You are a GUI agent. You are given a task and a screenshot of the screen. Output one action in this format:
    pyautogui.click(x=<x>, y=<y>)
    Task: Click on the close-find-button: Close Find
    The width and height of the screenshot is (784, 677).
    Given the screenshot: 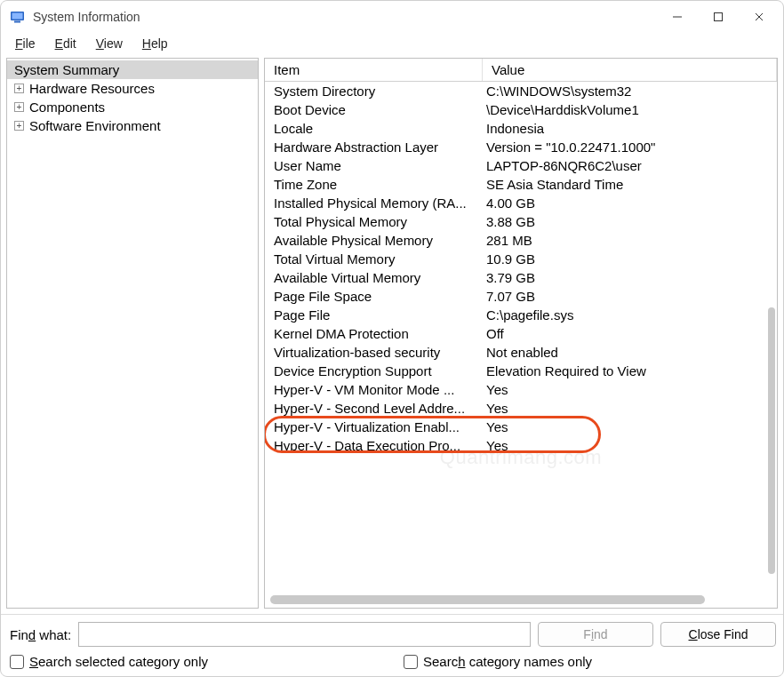 What is the action you would take?
    pyautogui.click(x=718, y=634)
    